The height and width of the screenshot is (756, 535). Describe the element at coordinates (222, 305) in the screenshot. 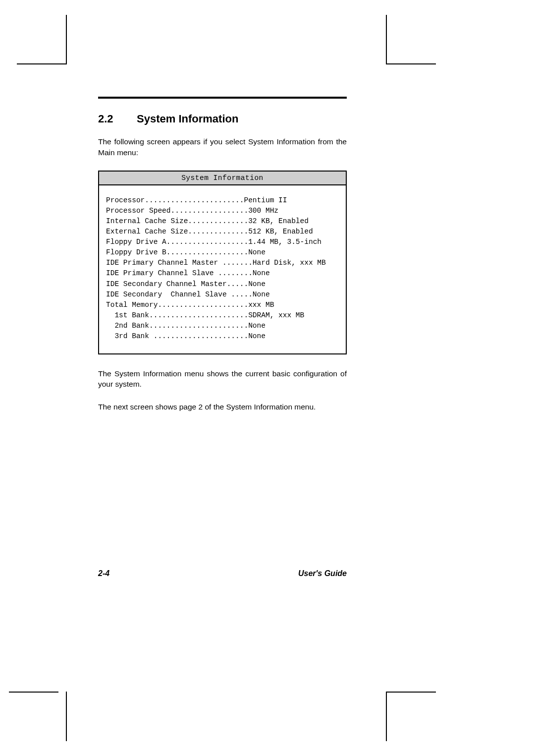

I see `info-row: Total Memory.....................xxx MB` at that location.